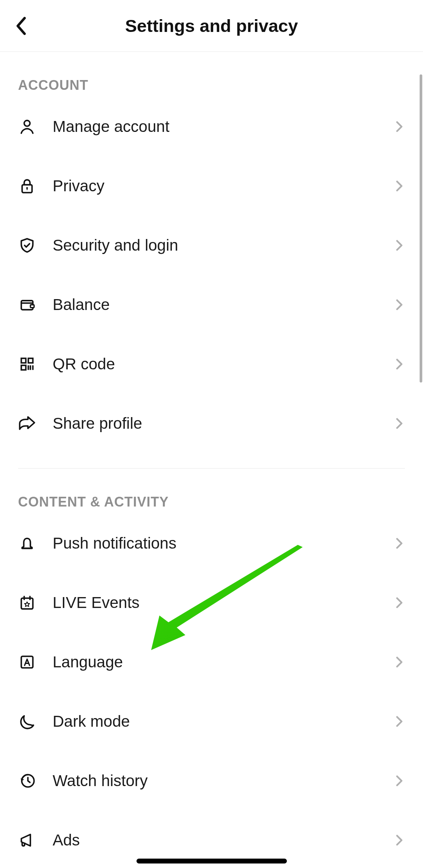  What do you see at coordinates (421, 228) in the screenshot?
I see `scrollbar-thumb` at bounding box center [421, 228].